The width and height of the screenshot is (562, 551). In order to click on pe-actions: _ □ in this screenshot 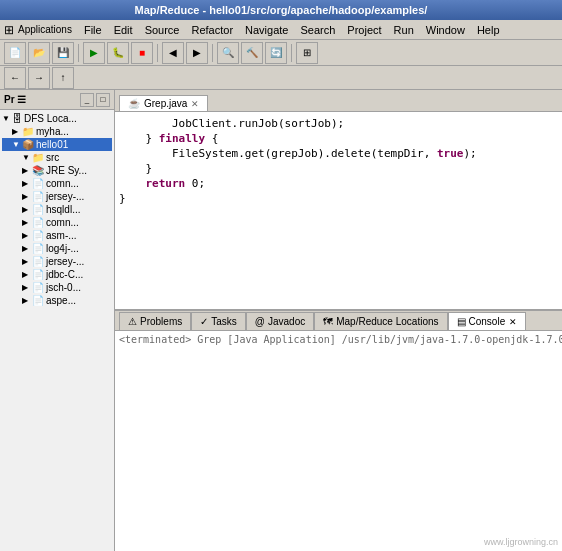, I will do `click(95, 100)`.